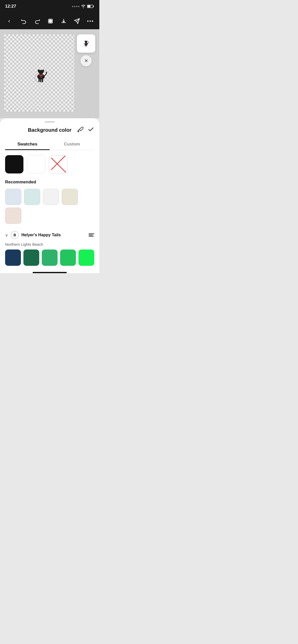  What do you see at coordinates (76, 7) in the screenshot?
I see `signal-icon` at bounding box center [76, 7].